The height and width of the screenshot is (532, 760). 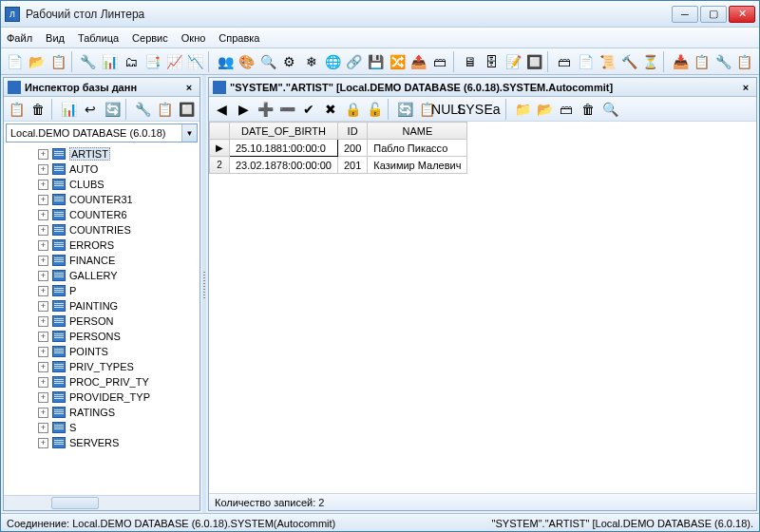 What do you see at coordinates (586, 62) in the screenshot?
I see `toolbar-button-25: 📄` at bounding box center [586, 62].